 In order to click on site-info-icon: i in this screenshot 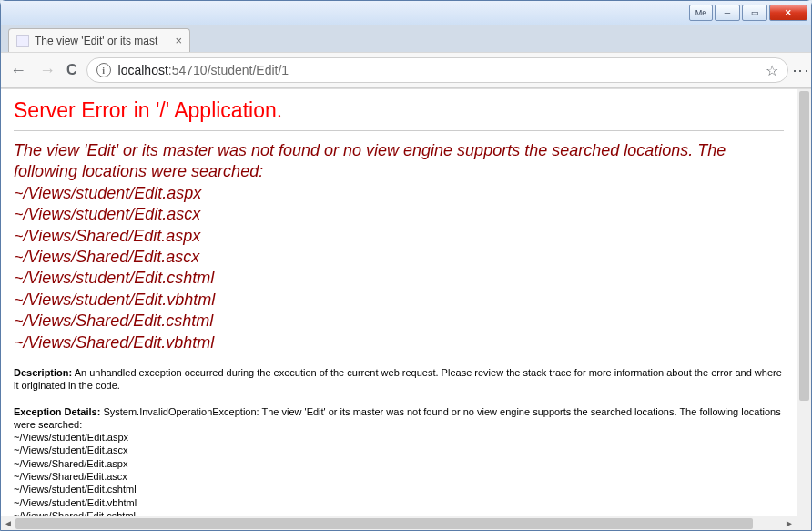, I will do `click(104, 70)`.